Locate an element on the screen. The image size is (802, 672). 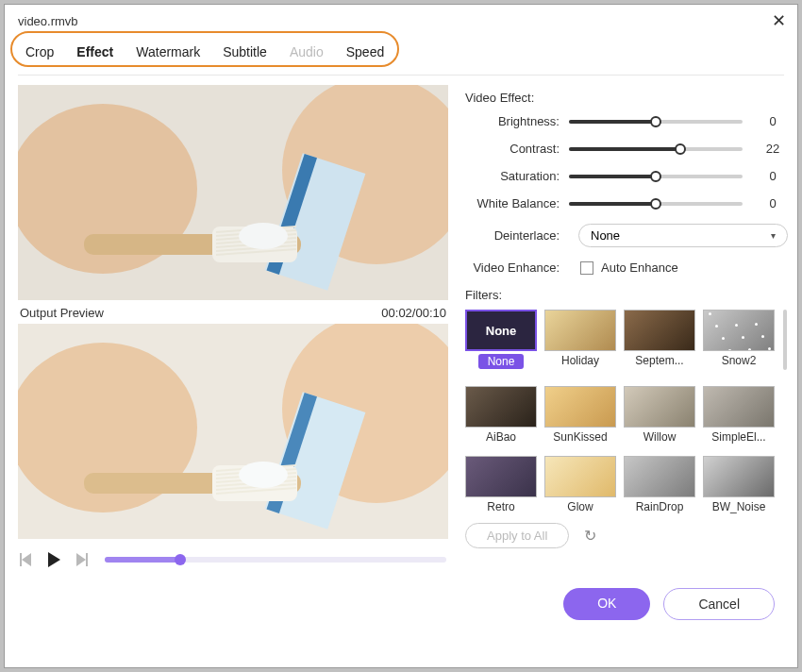
reset-icon: ↻ is located at coordinates (591, 536).